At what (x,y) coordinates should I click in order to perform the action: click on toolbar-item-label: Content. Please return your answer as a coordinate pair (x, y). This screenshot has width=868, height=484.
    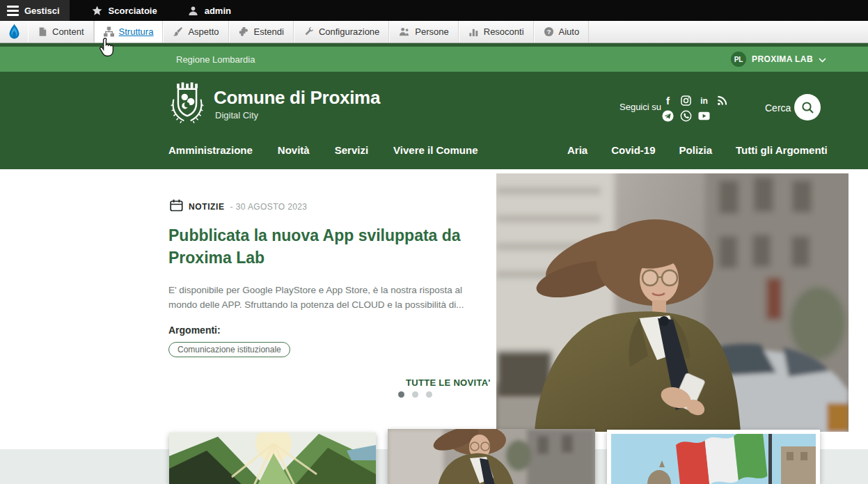
    Looking at the image, I should click on (68, 32).